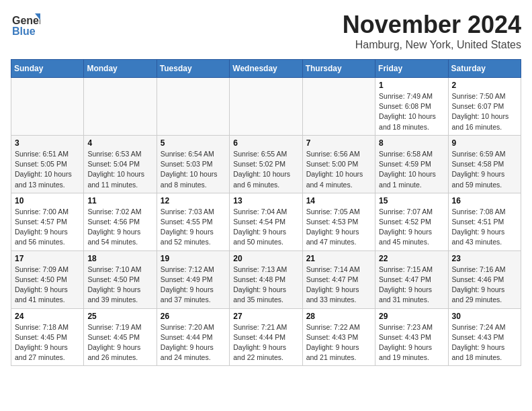  Describe the element at coordinates (266, 227) in the screenshot. I see `day-info: Sunrise: 7:04 AM Sunset: 4:54 PM Dayligh…` at that location.